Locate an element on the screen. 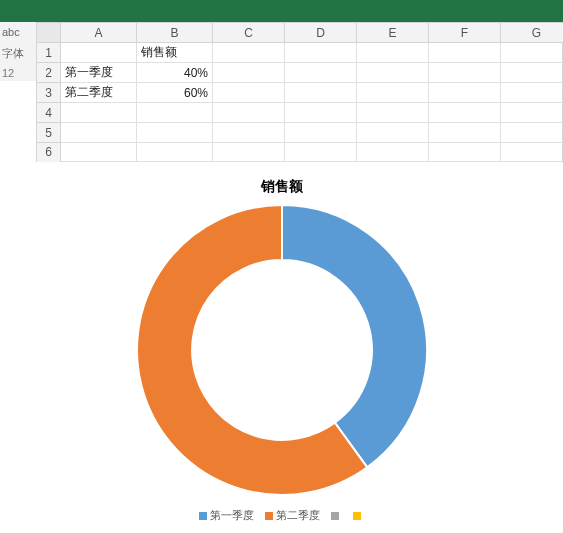 This screenshot has width=563, height=533. cell-F4 is located at coordinates (465, 113).